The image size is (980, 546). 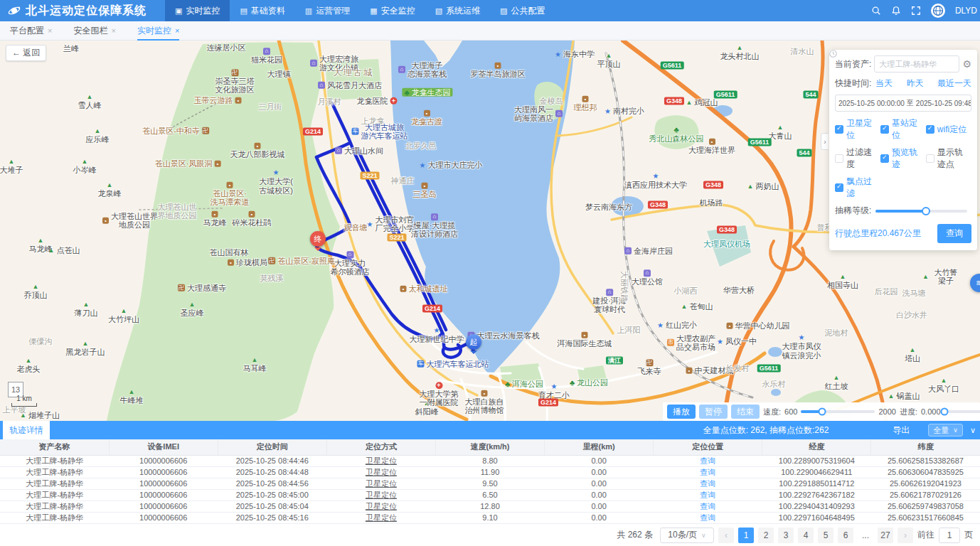 I want to click on checkbox-预览轨迹: 预览轨迹, so click(x=903, y=159).